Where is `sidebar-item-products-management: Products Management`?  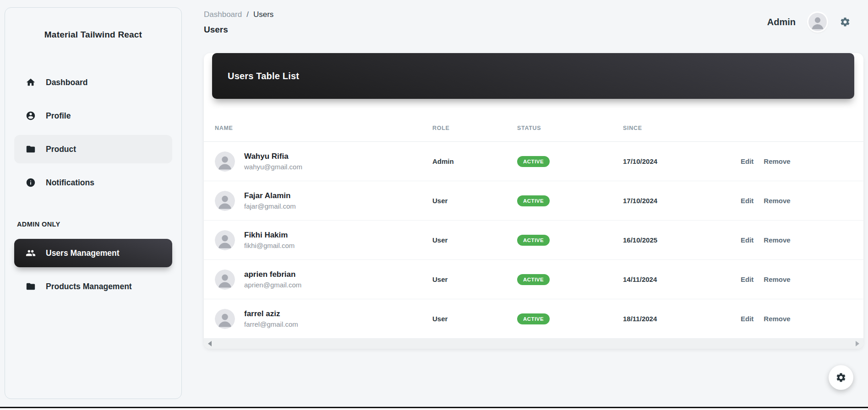
sidebar-item-products-management: Products Management is located at coordinates (93, 286).